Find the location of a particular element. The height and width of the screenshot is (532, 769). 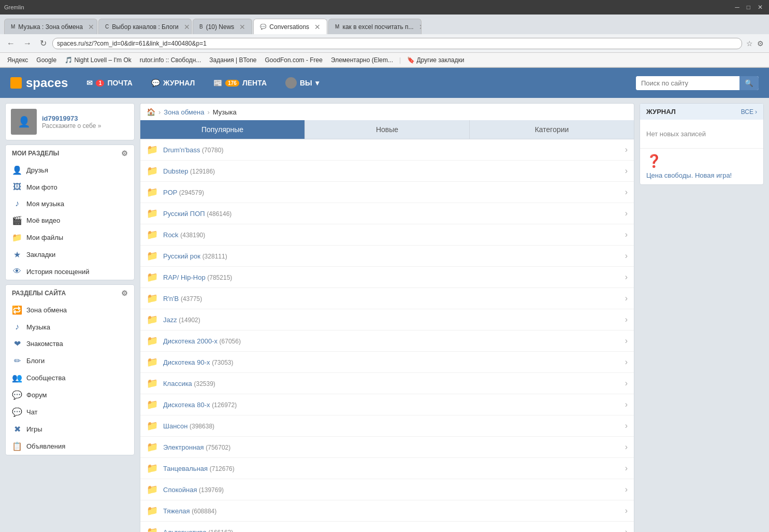

folder-link: Тяжелая is located at coordinates (177, 511).